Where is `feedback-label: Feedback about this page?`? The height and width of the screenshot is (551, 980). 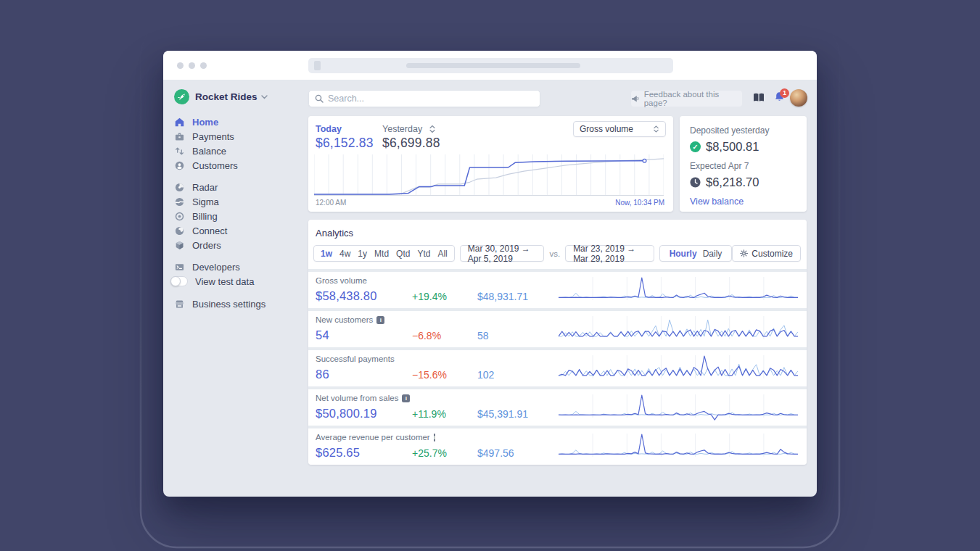
feedback-label: Feedback about this page? is located at coordinates (693, 99).